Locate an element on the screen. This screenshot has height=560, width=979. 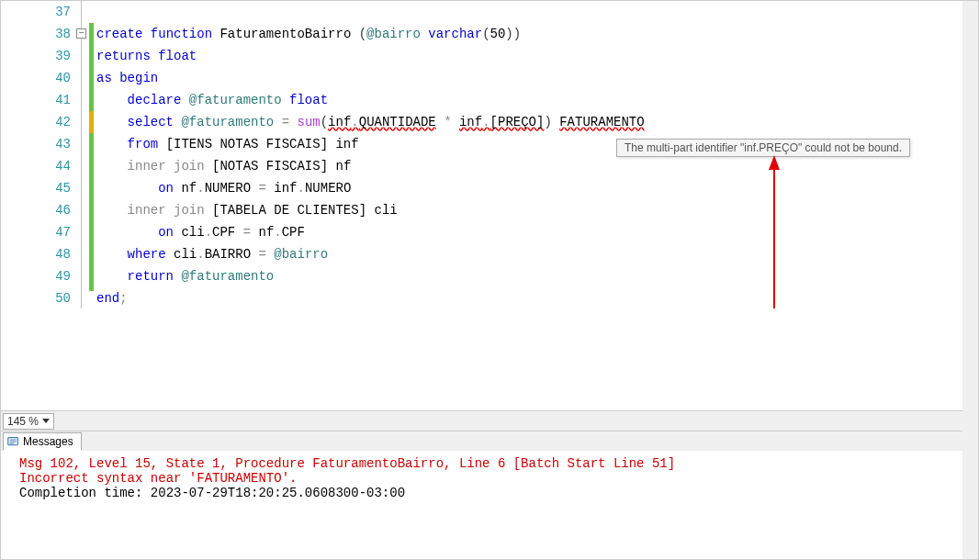
line-number: 38 is located at coordinates (36, 34).